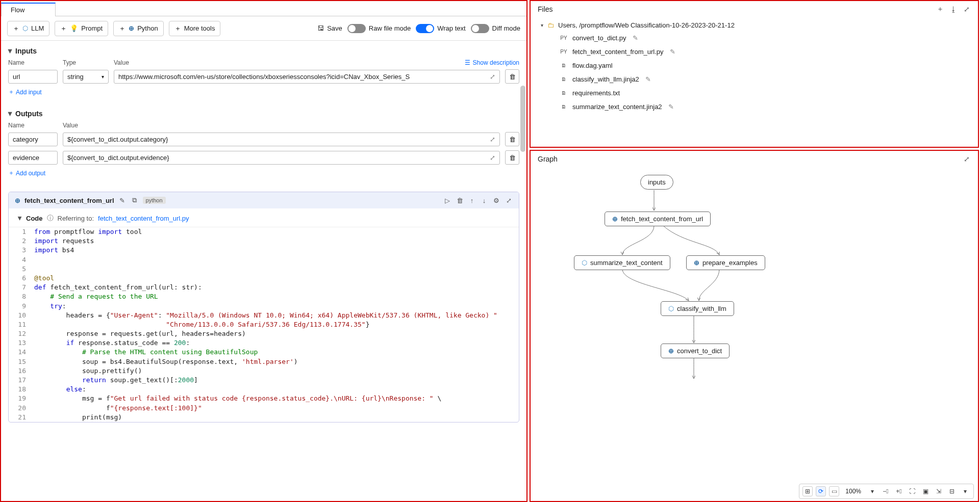 Image resolution: width=980 pixels, height=502 pixels. I want to click on node-label: fetch_text_content_from_url, so click(662, 219).